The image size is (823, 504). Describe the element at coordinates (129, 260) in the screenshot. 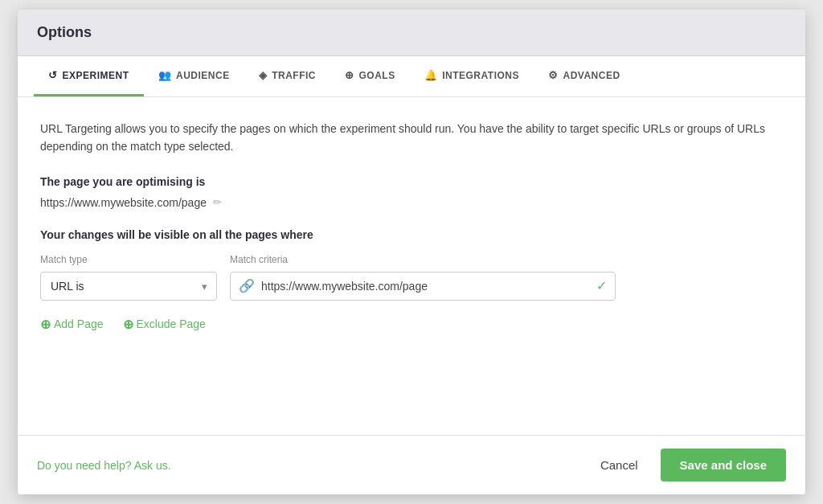

I see `match-type-label: Match type` at that location.